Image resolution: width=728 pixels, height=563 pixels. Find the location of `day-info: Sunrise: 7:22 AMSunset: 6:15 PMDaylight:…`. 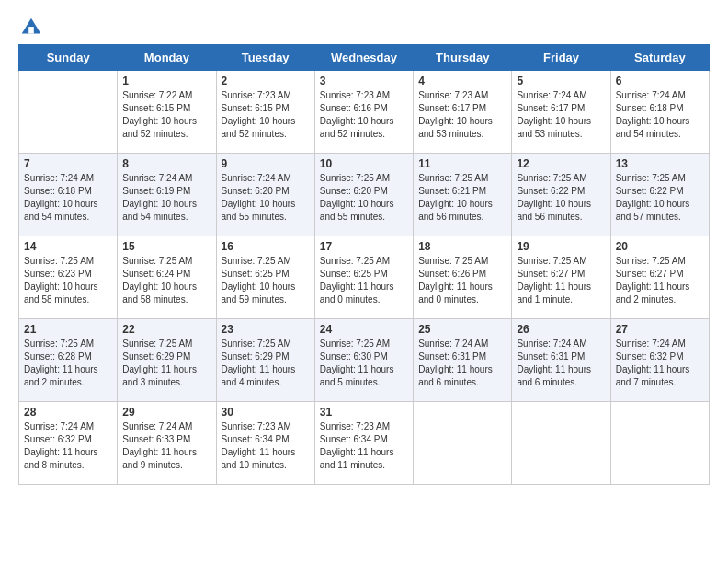

day-info: Sunrise: 7:22 AMSunset: 6:15 PMDaylight:… is located at coordinates (166, 115).